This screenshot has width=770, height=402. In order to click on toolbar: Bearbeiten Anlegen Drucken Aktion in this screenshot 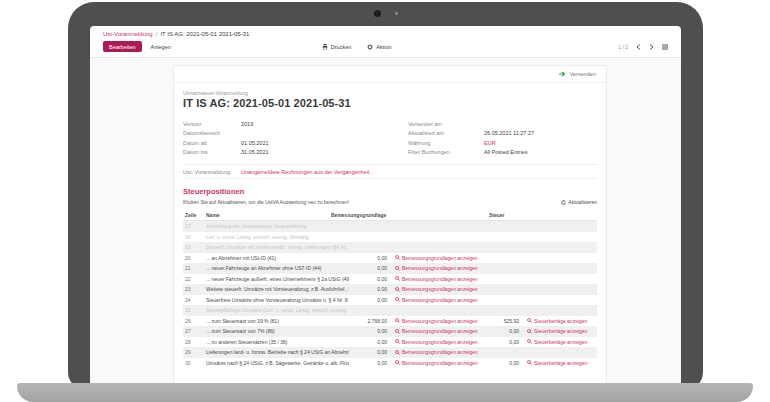, I will do `click(386, 48)`.